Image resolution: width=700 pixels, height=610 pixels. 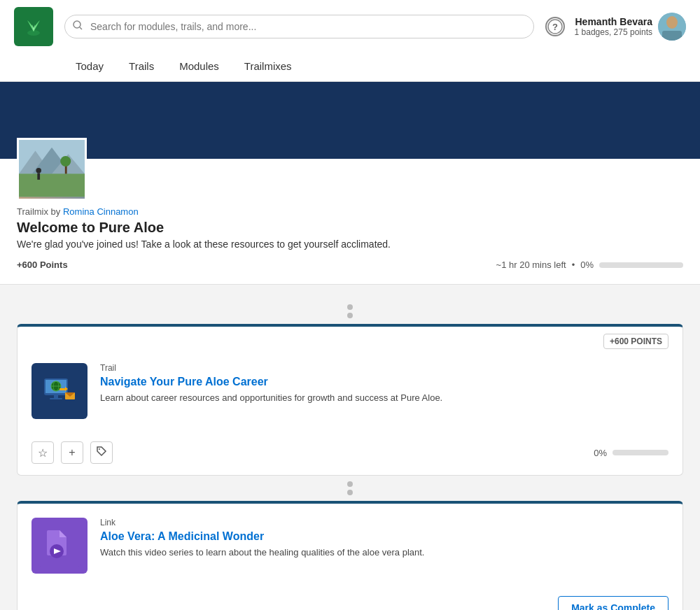 I want to click on card-desc-link: Watch this video series to learn about t…, so click(x=384, y=553).